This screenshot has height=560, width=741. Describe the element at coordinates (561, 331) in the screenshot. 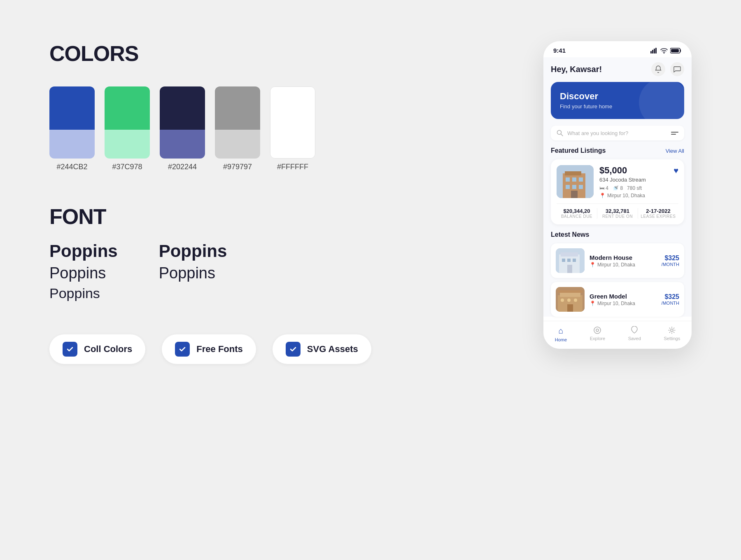

I see `home-icon: ⌂` at that location.